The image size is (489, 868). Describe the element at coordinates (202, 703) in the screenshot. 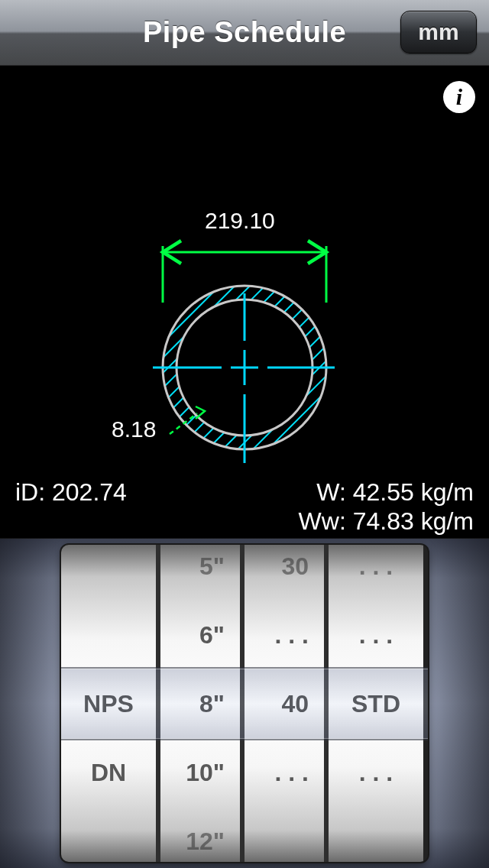

I see `picker-column-size: 5" 6" 8" 10" 12"` at that location.